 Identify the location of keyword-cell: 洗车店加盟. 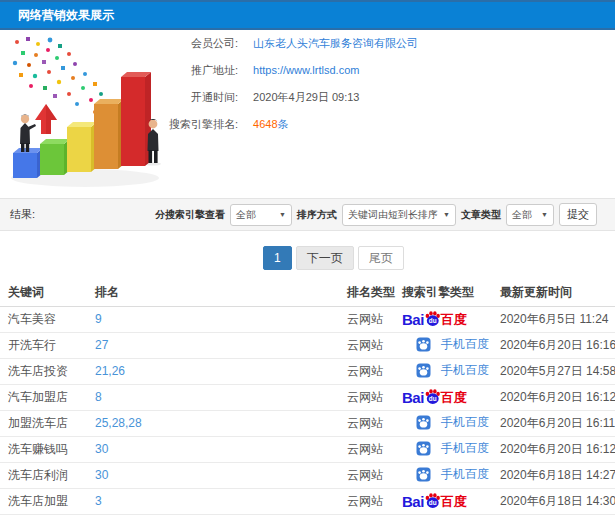
(44, 501).